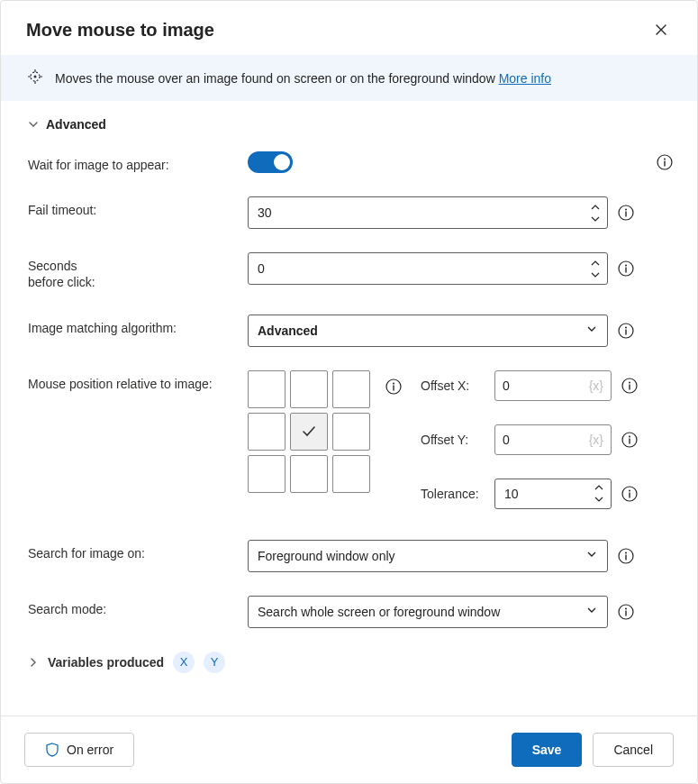  I want to click on on-error-button: On error, so click(79, 750).